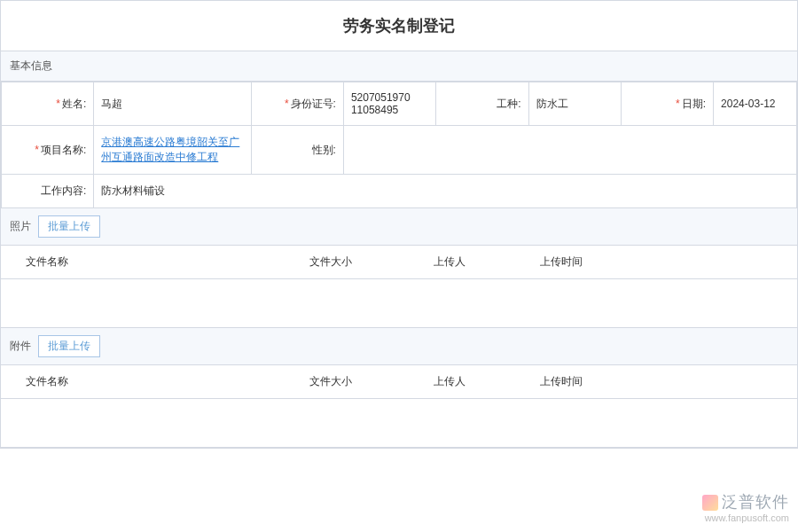 The height and width of the screenshot is (532, 798). I want to click on attachment-list-header: 文件名称 文件大小 上传人 上传时间, so click(399, 382).